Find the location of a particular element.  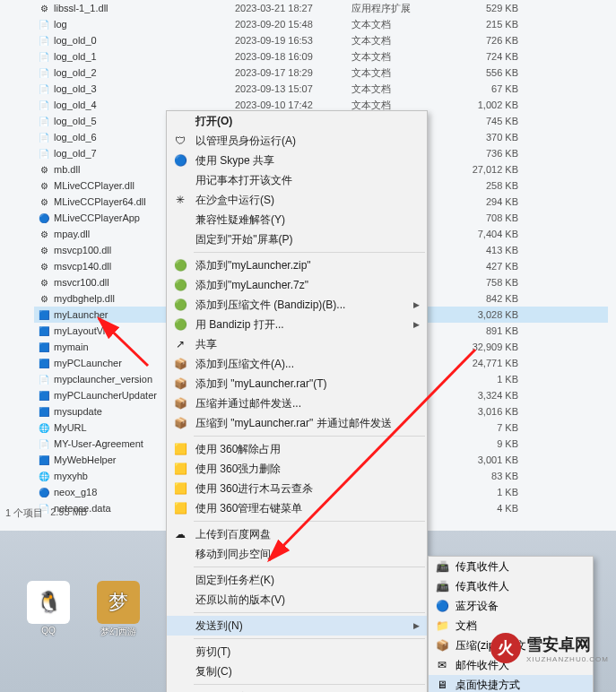

menu-item: 📦压缩到 "myLauncher.rar" 并通过邮件发送 is located at coordinates (297, 423).